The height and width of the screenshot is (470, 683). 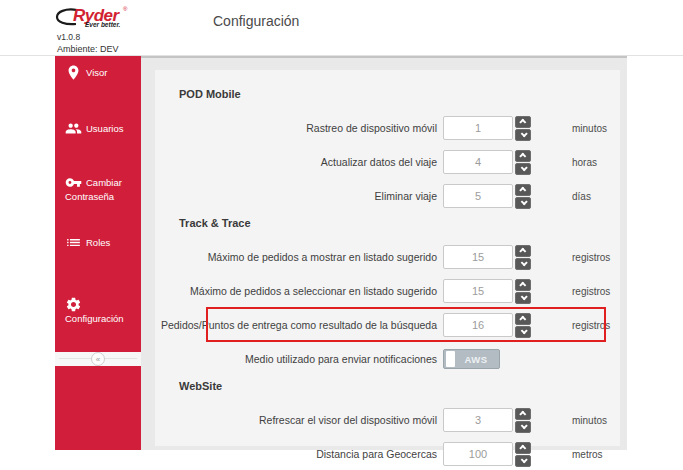 What do you see at coordinates (388, 257) in the screenshot?
I see `setting-row: Máximo de pedidos a mostrar en listado s…` at bounding box center [388, 257].